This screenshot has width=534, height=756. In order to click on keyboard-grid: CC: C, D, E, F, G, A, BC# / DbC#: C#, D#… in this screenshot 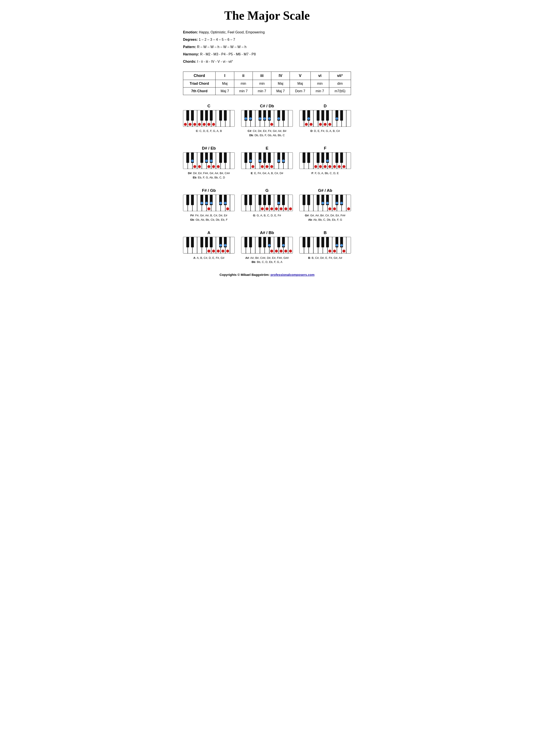, I will do `click(267, 184)`.